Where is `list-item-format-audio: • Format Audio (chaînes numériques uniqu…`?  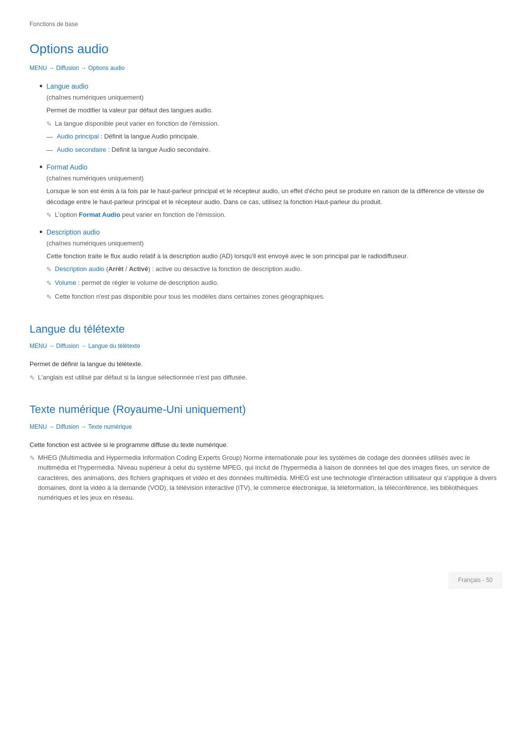 list-item-format-audio: • Format Audio (chaînes numériques uniqu… is located at coordinates (271, 191).